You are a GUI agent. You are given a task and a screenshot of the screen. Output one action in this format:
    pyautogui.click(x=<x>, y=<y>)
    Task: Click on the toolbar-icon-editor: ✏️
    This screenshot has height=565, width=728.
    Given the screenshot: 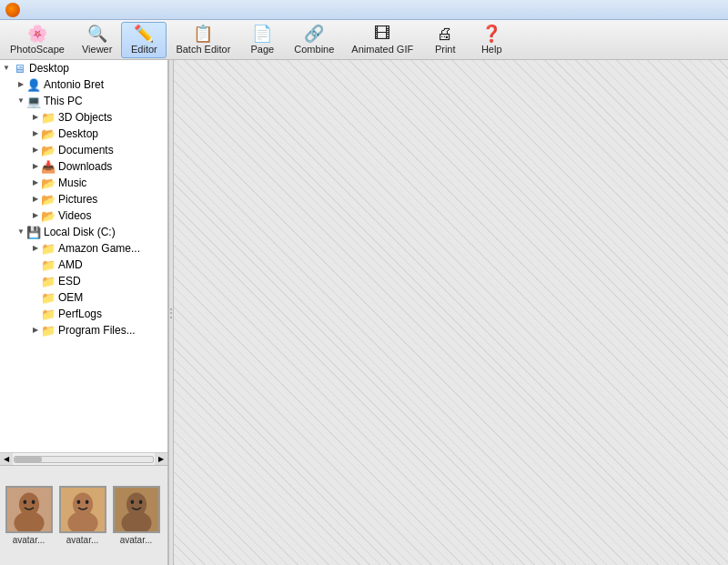 What is the action you would take?
    pyautogui.click(x=144, y=34)
    